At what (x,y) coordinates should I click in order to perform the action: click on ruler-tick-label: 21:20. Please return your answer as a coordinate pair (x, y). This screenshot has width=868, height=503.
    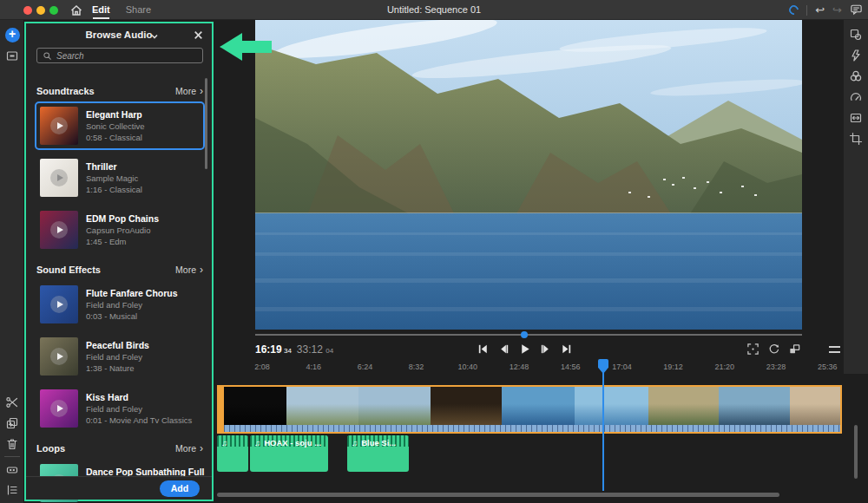
    Looking at the image, I should click on (726, 367).